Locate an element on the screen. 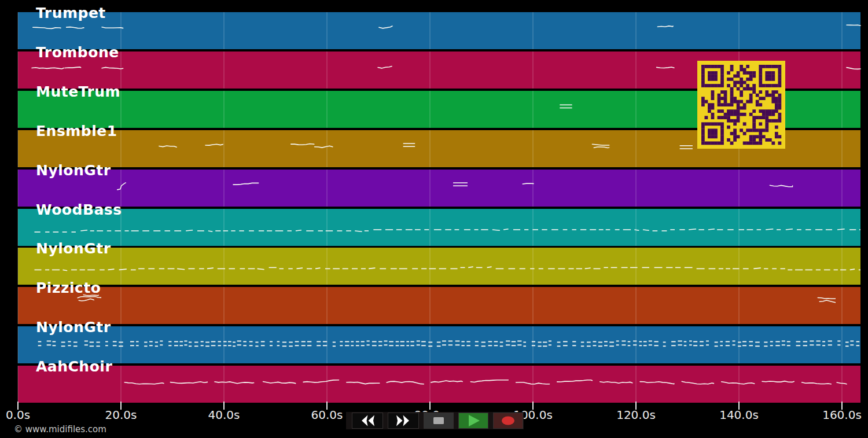 The image size is (868, 438). axis-tick-label: 20.0s is located at coordinates (121, 415).